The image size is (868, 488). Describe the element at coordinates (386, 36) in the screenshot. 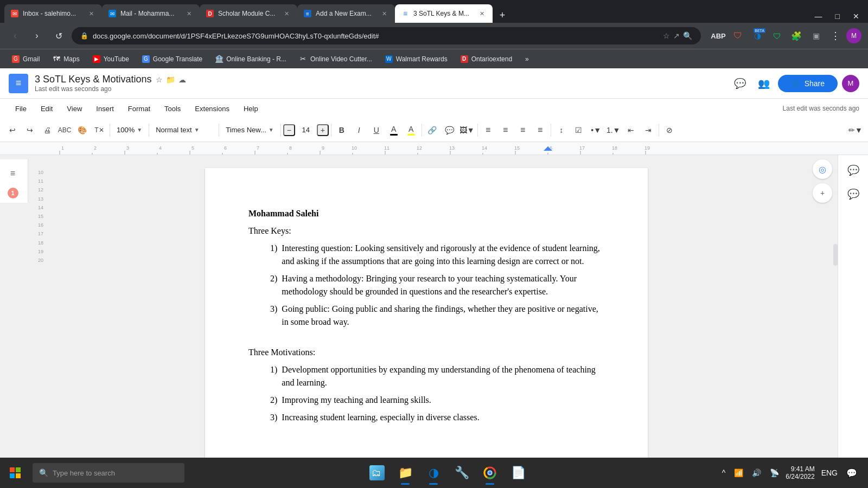

I see `url-input: 🔒 docs.google.com/document/d/1PSF4xEPrLk…` at that location.